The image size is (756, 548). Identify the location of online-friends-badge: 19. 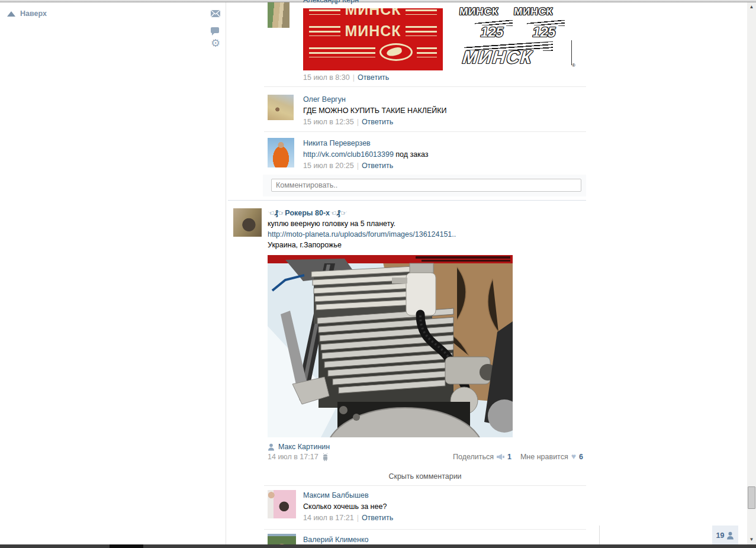
(725, 535).